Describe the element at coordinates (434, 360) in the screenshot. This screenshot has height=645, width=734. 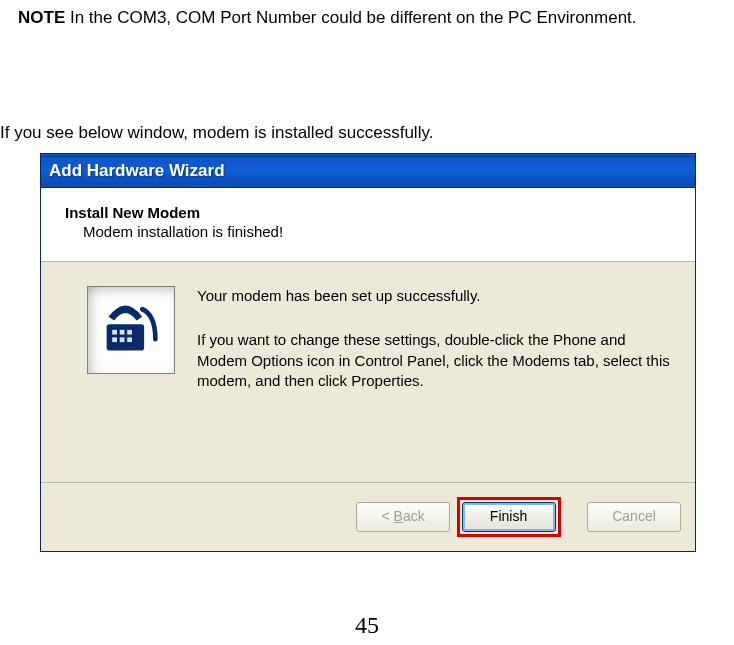
I see `instructions-text: If you want to change these settings, do…` at that location.